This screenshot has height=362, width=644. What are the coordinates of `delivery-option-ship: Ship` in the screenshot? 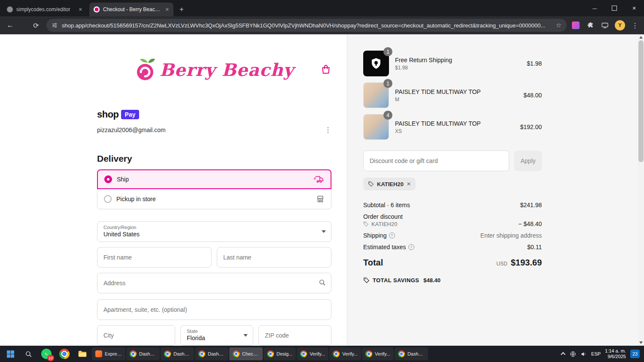 It's located at (214, 179).